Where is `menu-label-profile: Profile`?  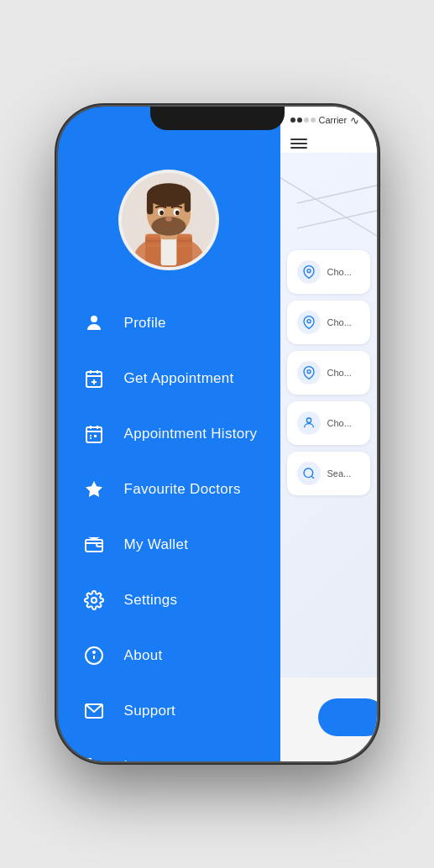 menu-label-profile: Profile is located at coordinates (145, 323).